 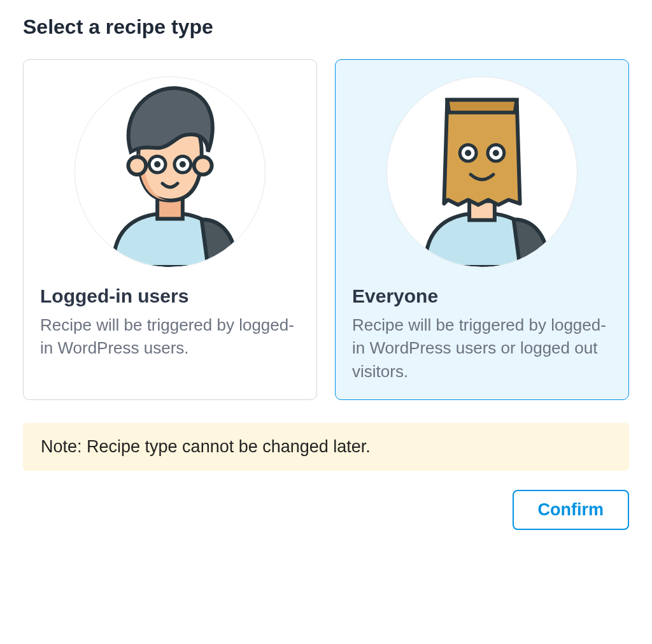 I want to click on card-title: Logged-in users, so click(x=170, y=296).